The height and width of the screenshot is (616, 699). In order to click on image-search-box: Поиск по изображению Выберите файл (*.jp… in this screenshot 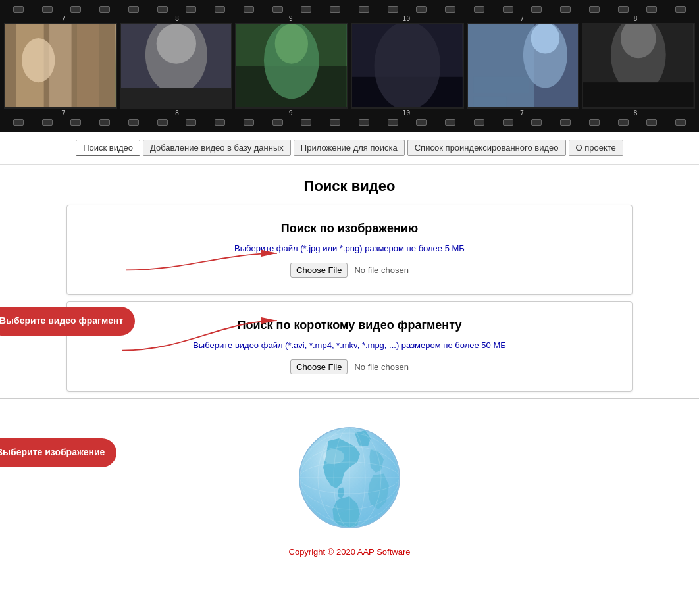, I will do `click(350, 250)`.